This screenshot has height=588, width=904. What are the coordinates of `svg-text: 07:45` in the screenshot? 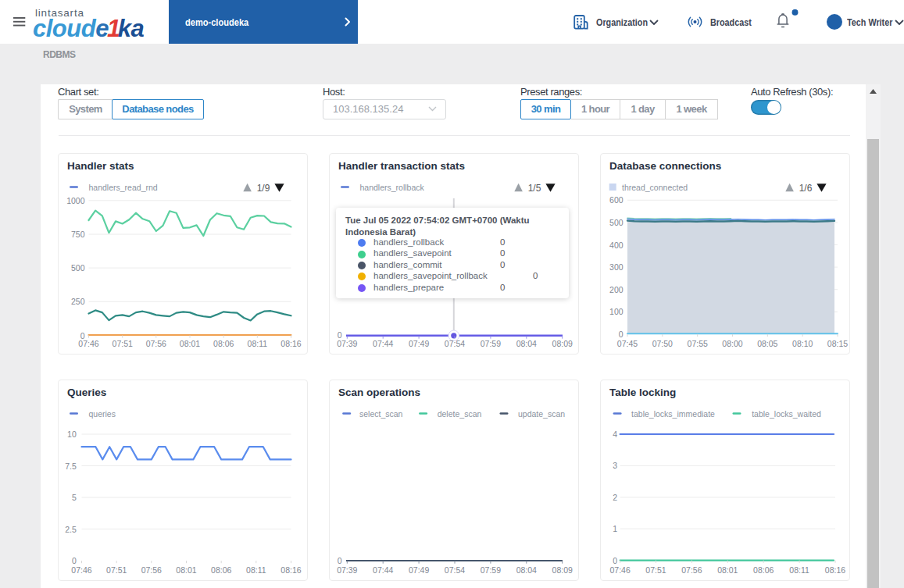 It's located at (627, 344).